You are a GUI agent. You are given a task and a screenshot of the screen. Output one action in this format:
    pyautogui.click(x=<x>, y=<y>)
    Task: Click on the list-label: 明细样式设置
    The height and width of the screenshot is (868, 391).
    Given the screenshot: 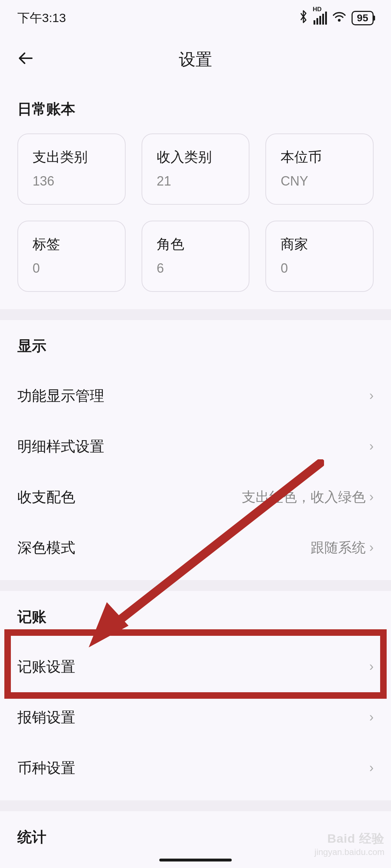 What is the action you would take?
    pyautogui.click(x=61, y=446)
    